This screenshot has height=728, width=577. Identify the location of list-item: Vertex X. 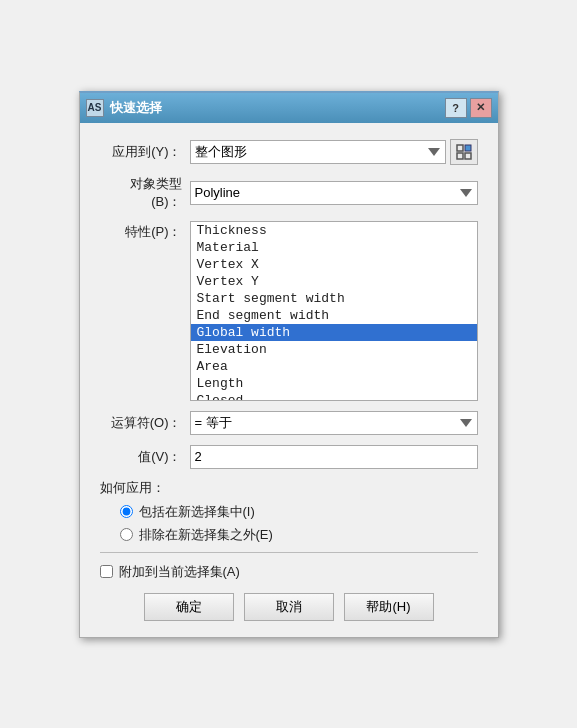
(334, 264).